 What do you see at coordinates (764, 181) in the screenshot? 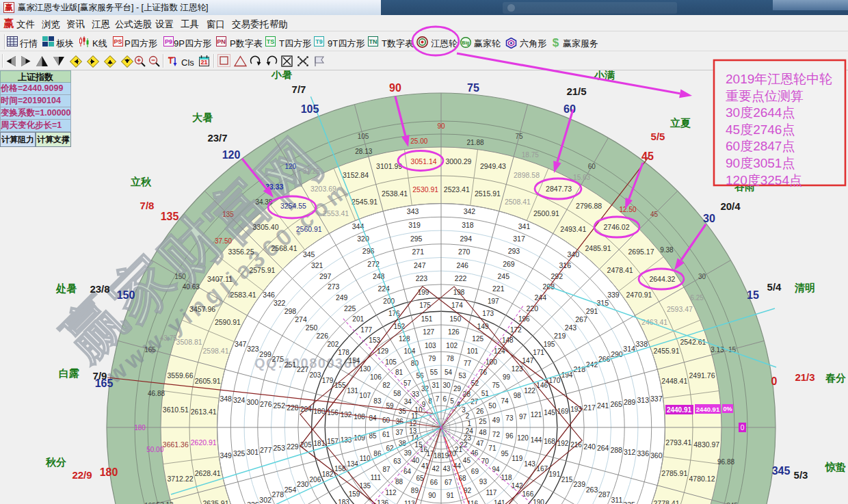
I see `svg-text: 120度3254点` at bounding box center [764, 181].